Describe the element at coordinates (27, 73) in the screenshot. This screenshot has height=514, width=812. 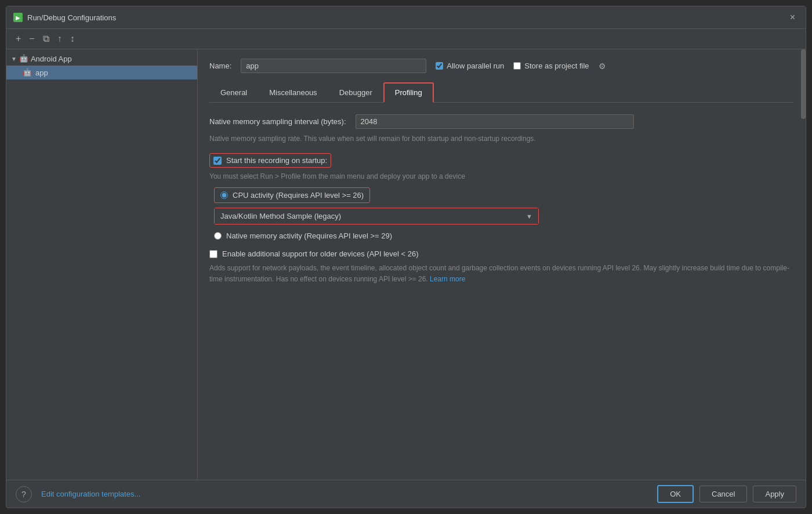
I see `android-app-icon: 🤖` at that location.